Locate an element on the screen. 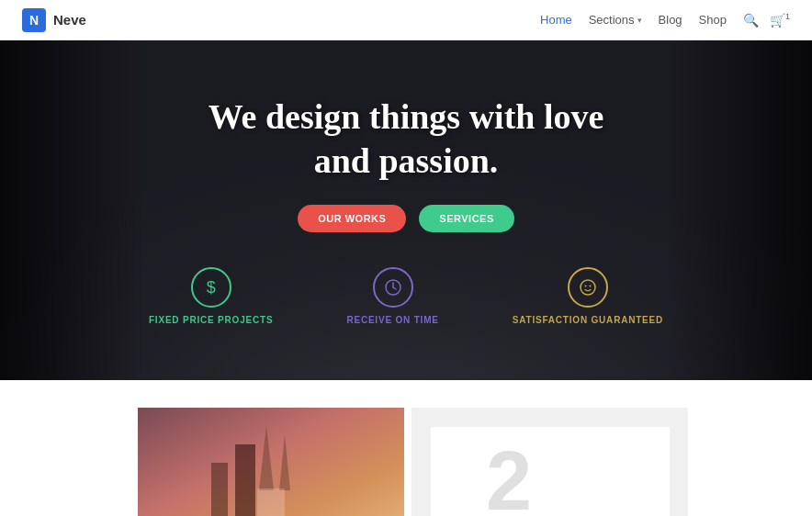  search-icon: 🔍 is located at coordinates (751, 20).